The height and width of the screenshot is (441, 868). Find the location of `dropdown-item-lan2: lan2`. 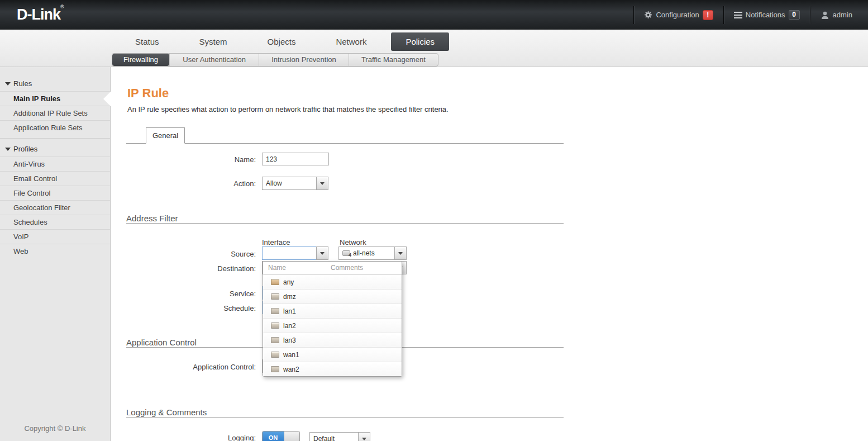

dropdown-item-lan2: lan2 is located at coordinates (332, 325).